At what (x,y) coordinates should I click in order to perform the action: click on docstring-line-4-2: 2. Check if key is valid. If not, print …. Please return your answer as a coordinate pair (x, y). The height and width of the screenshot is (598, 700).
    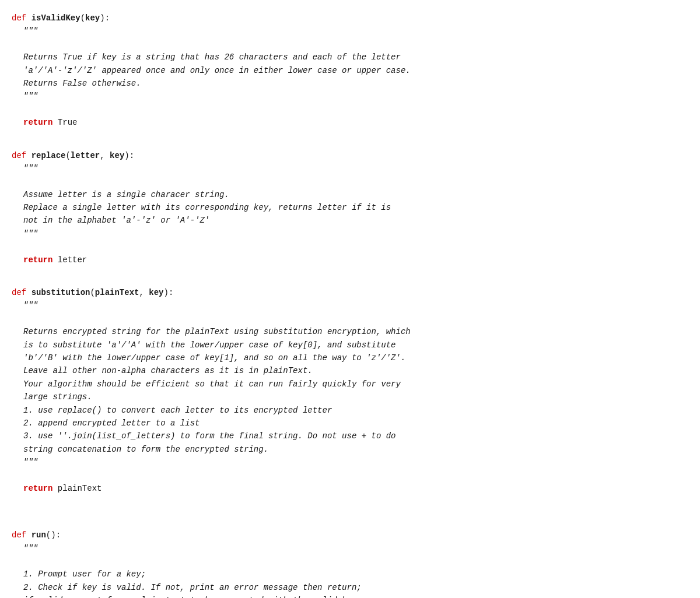
    Looking at the image, I should click on (350, 588).